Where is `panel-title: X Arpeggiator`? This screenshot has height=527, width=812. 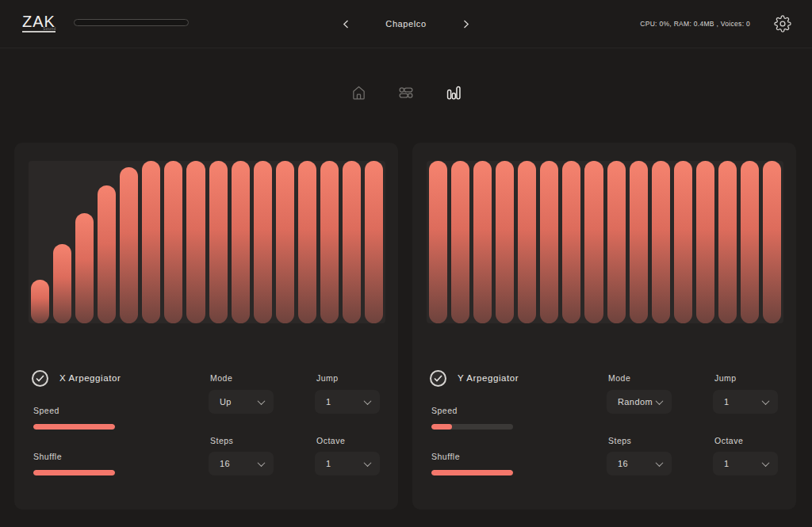 panel-title: X Arpeggiator is located at coordinates (90, 378).